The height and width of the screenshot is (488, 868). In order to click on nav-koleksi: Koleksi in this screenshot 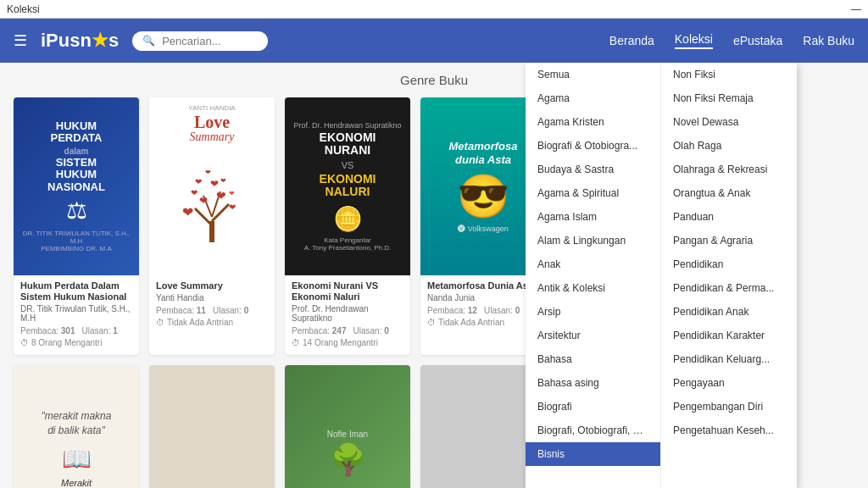, I will do `click(693, 41)`.